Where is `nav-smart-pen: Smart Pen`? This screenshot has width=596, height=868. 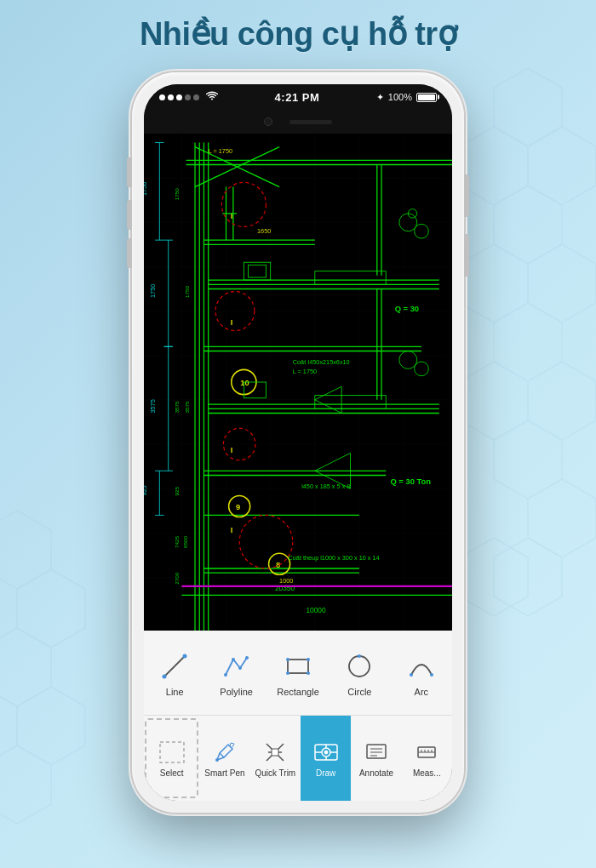 nav-smart-pen: Smart Pen is located at coordinates (225, 758).